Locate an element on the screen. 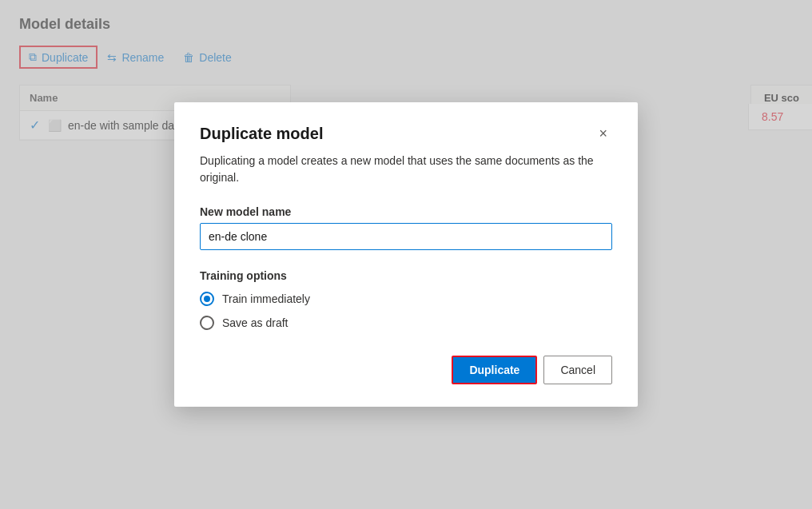 The image size is (812, 509). cancel-button: Cancel is located at coordinates (578, 370).